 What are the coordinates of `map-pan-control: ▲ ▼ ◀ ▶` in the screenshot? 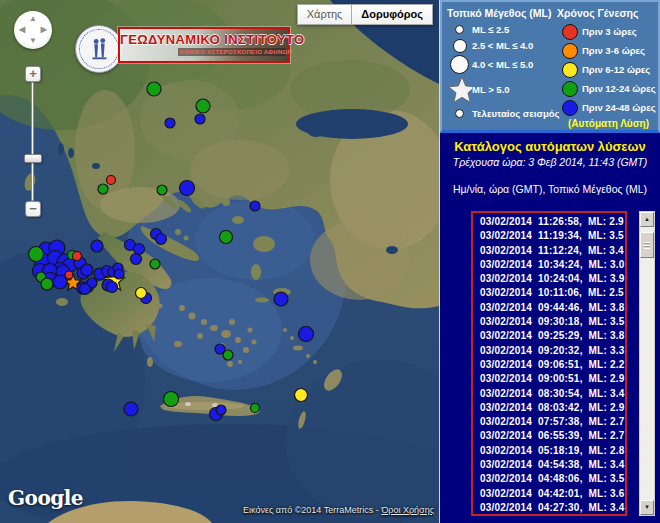 It's located at (33, 30).